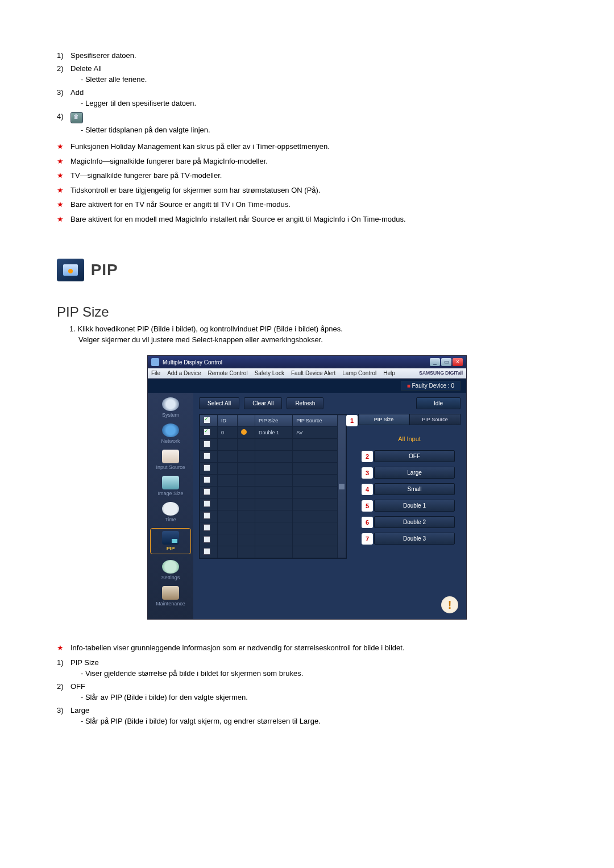 This screenshot has width=614, height=868. I want to click on menu-help: Help, so click(389, 373).